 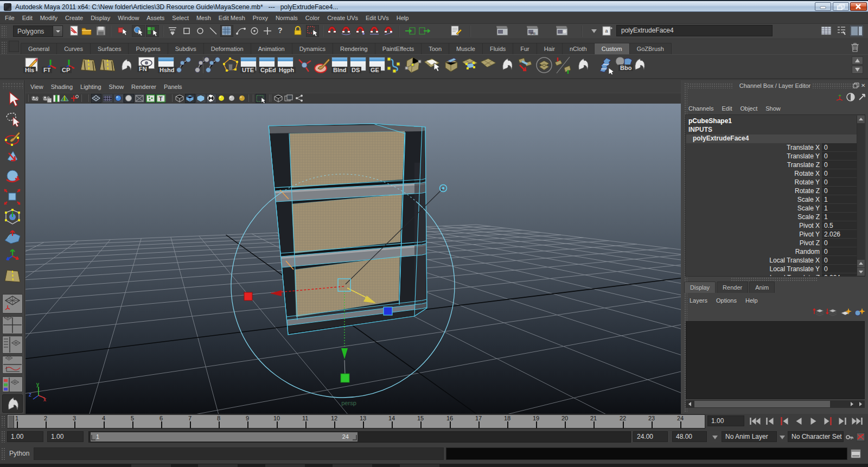 I want to click on svg-text: a, so click(x=607, y=31).